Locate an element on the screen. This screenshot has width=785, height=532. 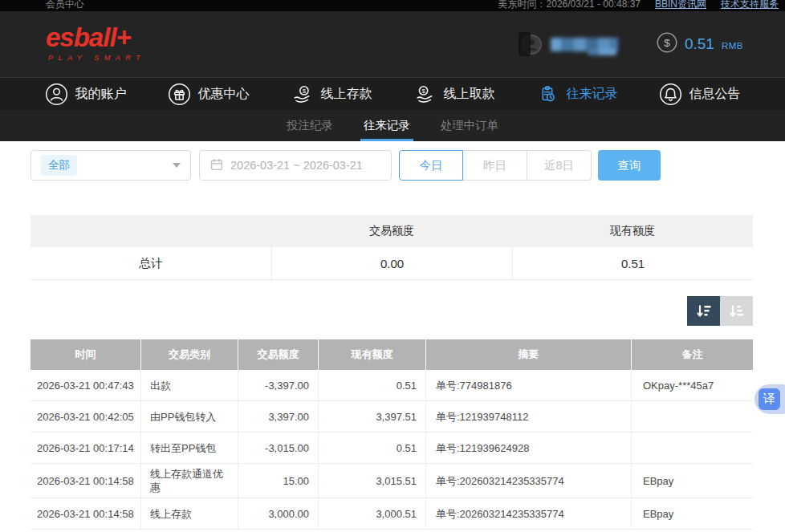
table-row: 2026-03-21 00:17:14 转出至PP钱包 -3,015.00 0.… is located at coordinates (392, 448).